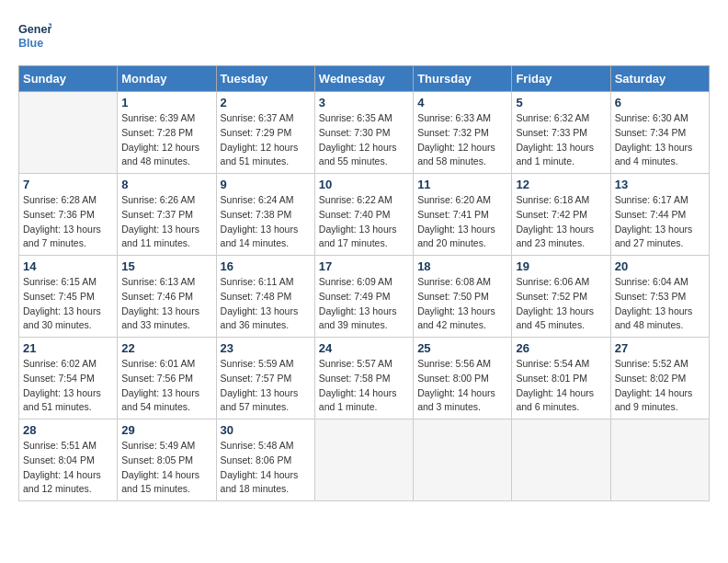  What do you see at coordinates (31, 43) in the screenshot?
I see `svg-text: Blue` at bounding box center [31, 43].